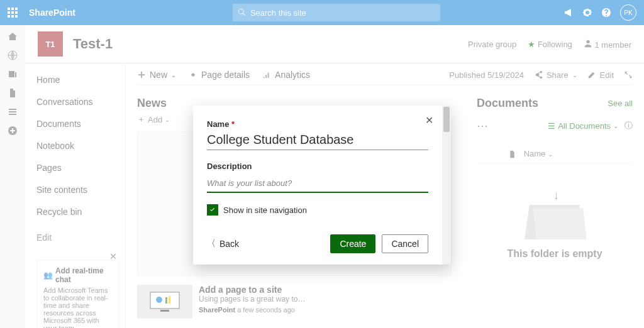  Describe the element at coordinates (429, 121) in the screenshot. I see `close-icon: ✕` at that location.